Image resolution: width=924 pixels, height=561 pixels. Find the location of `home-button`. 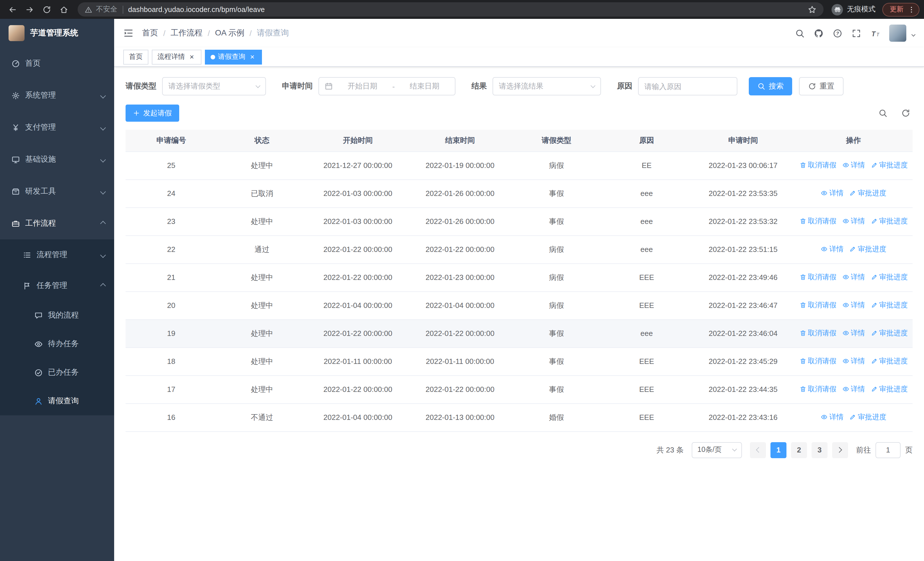

home-button is located at coordinates (64, 9).